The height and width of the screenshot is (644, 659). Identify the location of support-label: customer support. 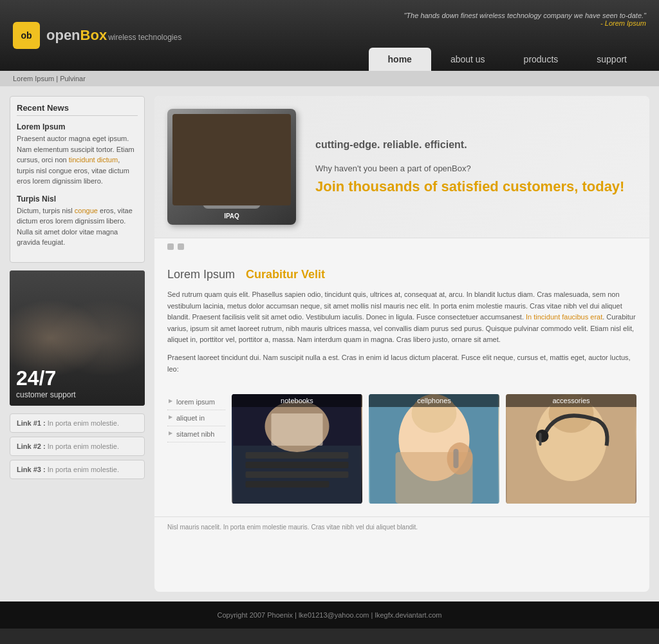
(46, 395).